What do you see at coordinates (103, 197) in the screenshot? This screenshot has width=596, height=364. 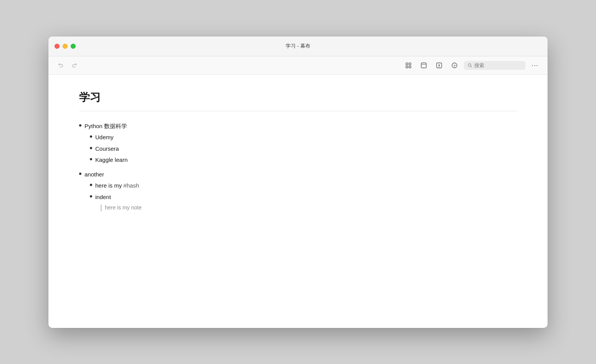 I see `item-text: indent` at bounding box center [103, 197].